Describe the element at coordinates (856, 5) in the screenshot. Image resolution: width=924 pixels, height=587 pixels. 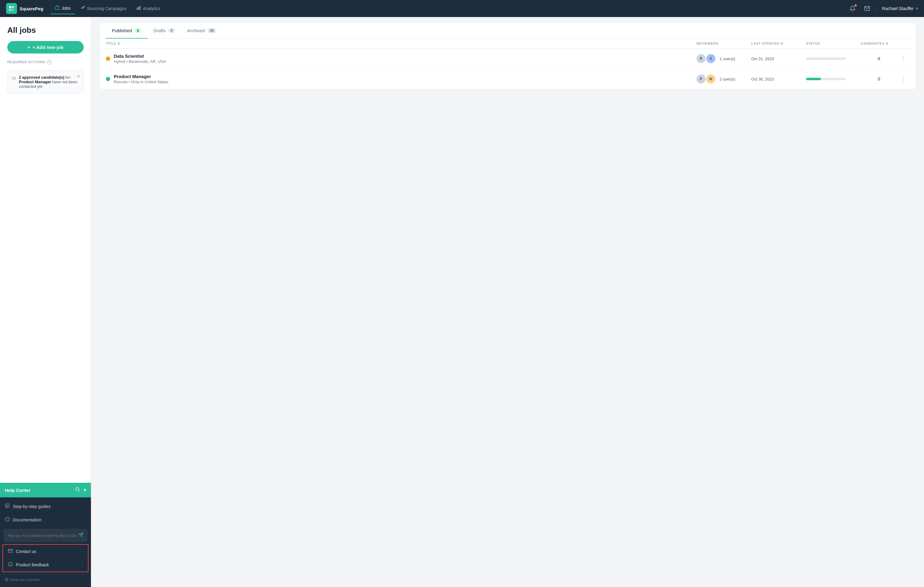
I see `notification-badge` at that location.